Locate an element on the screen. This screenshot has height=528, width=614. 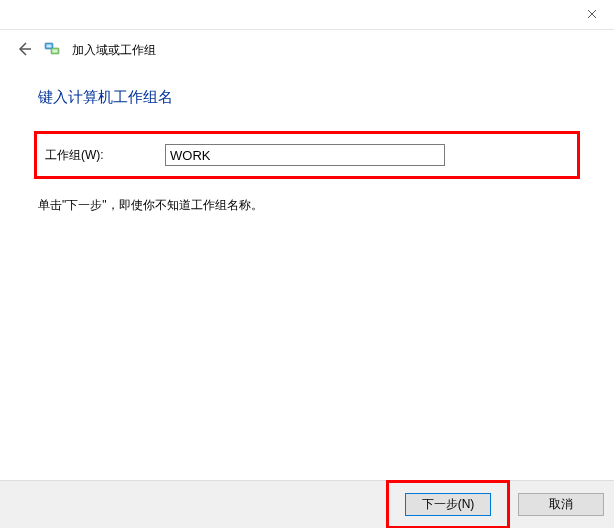
network-computers-icon is located at coordinates (53, 50).